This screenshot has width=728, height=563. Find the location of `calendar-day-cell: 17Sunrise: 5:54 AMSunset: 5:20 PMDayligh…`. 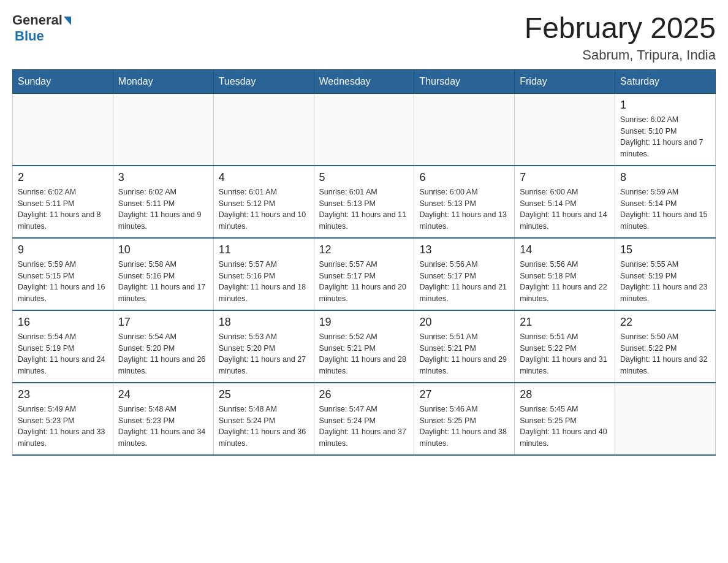

calendar-day-cell: 17Sunrise: 5:54 AMSunset: 5:20 PMDayligh… is located at coordinates (163, 347).